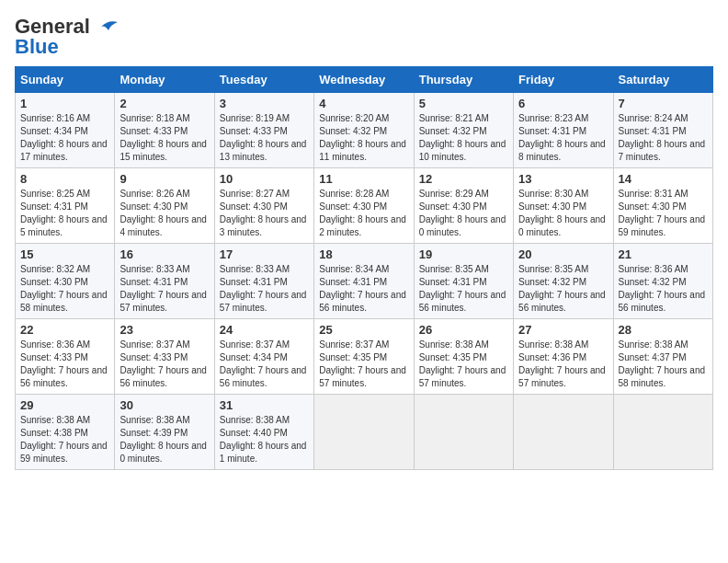 The height and width of the screenshot is (563, 728). Describe the element at coordinates (563, 329) in the screenshot. I see `day-number: 27` at that location.